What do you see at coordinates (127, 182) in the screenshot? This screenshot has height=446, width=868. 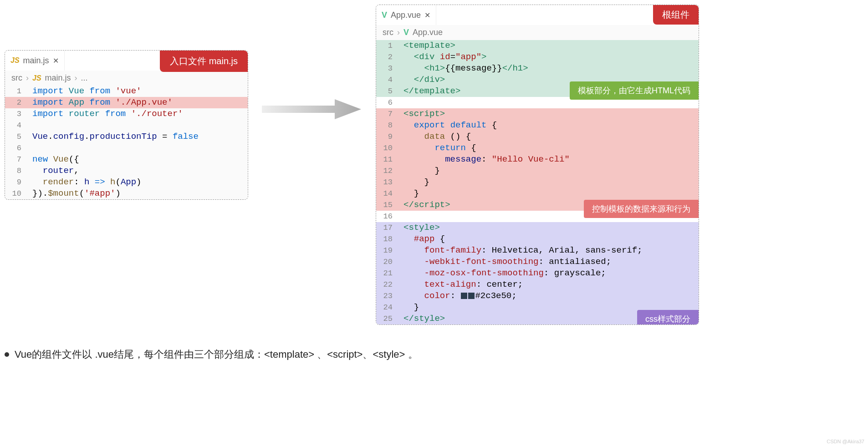 I see `code-line: 9 render: h => h(App)` at bounding box center [127, 182].